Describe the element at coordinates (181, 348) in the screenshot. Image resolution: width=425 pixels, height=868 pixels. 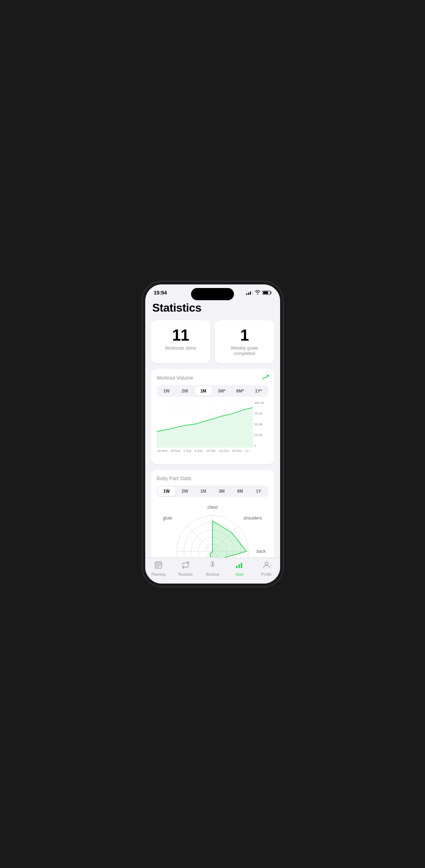
I see `workouts-label: Workouts done` at that location.